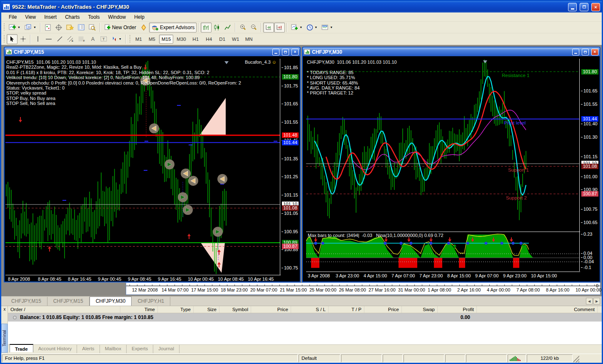 Image resolution: width=603 pixels, height=364 pixels. Describe the element at coordinates (113, 349) in the screenshot. I see `terminal-tab-mailbox: Mailbox` at that location.